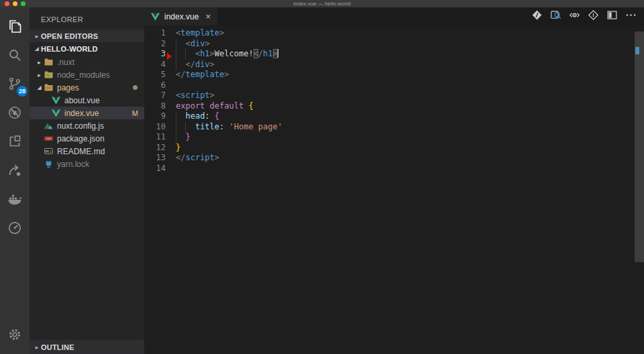 Image resolution: width=644 pixels, height=354 pixels. Describe the element at coordinates (15, 56) in the screenshot. I see `activity-item-search` at that location.